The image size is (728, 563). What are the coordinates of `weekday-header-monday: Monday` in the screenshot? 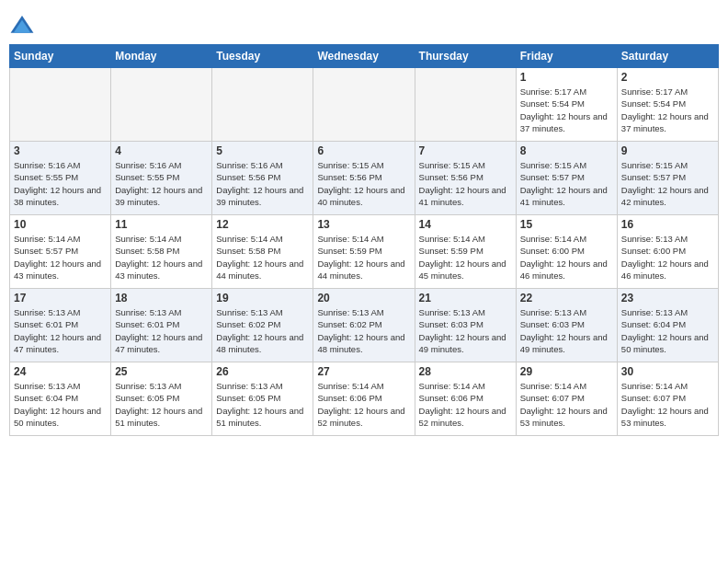 It's located at (162, 57).